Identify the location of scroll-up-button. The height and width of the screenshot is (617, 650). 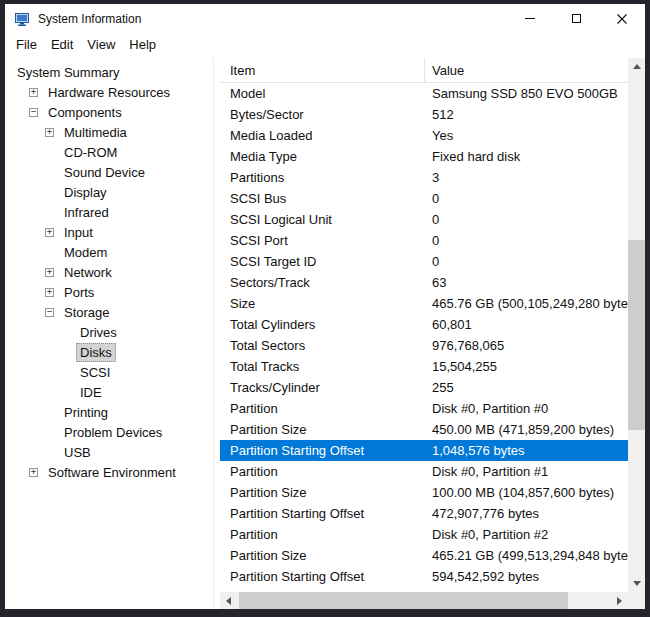
(636, 66).